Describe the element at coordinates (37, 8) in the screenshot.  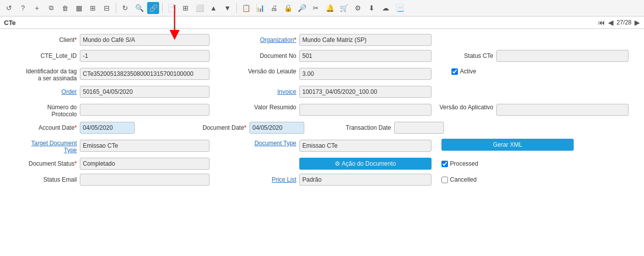
I see `new-button: +` at that location.